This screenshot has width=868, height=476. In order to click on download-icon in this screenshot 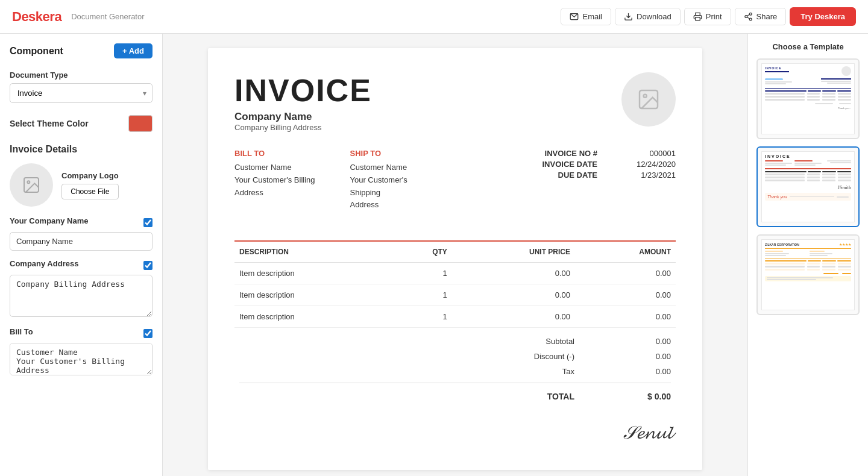, I will do `click(628, 17)`.